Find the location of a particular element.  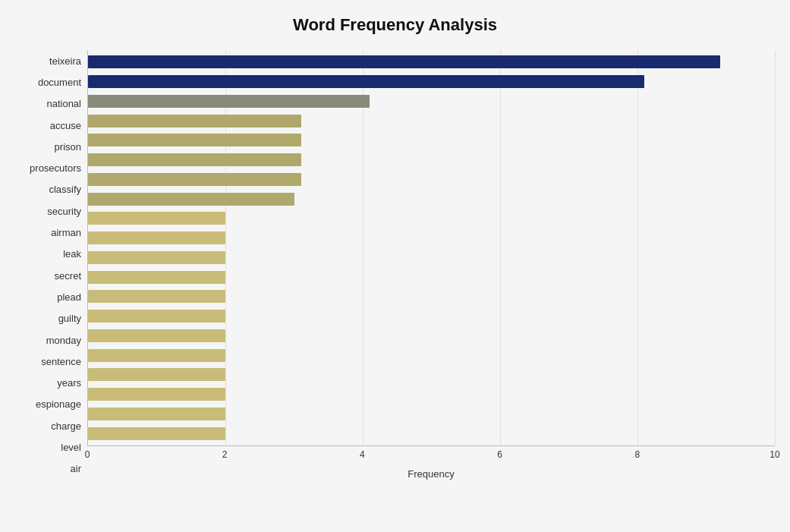

x-tick-10: 10 is located at coordinates (774, 455).